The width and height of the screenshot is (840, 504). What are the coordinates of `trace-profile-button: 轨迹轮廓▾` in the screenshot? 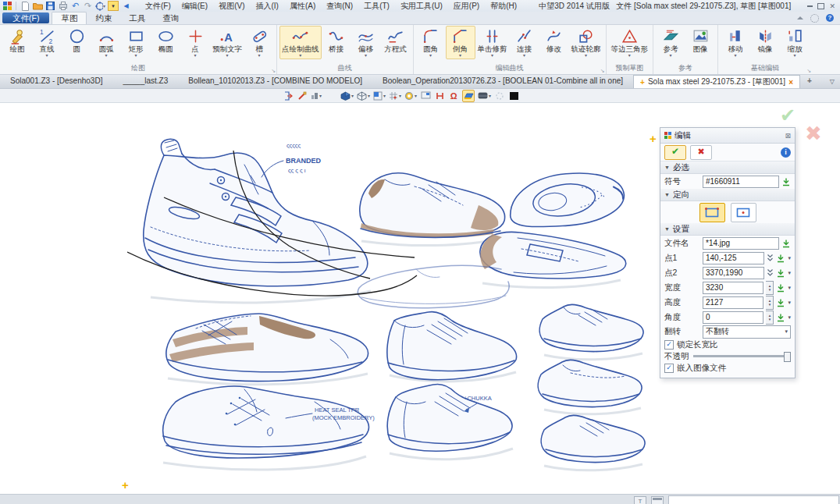 It's located at (586, 42).